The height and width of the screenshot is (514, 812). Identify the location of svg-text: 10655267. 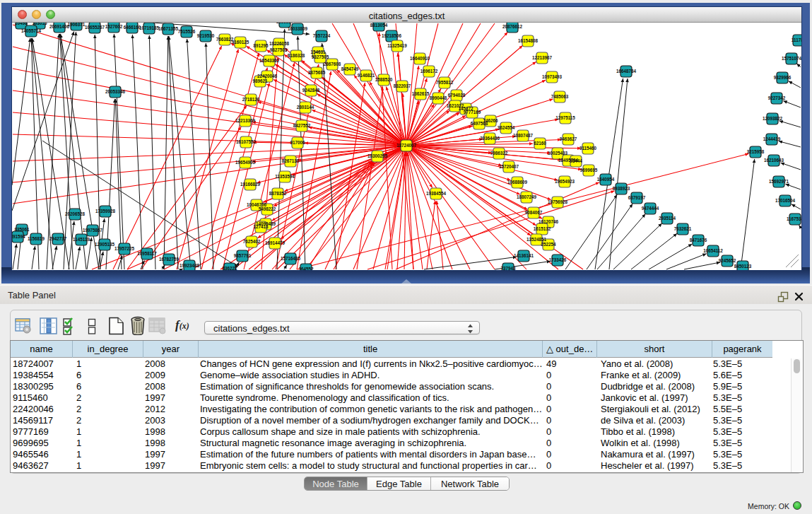
(95, 27).